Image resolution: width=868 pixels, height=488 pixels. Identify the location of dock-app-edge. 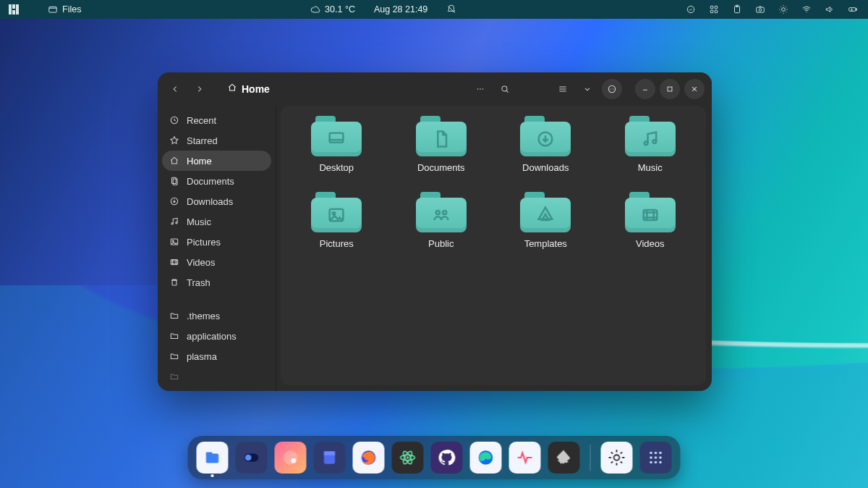
(486, 458).